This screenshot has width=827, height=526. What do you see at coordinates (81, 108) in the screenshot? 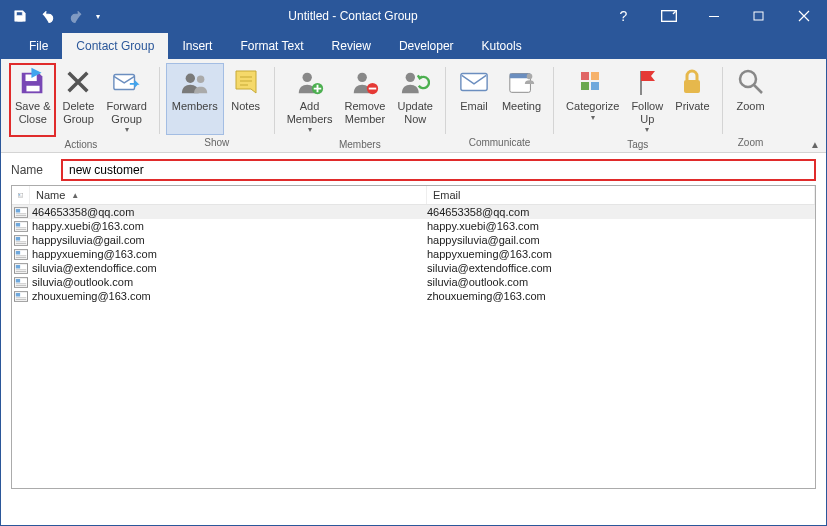
I see `ribbon-group-actions: Save & Close Delete Group Forward Group …` at bounding box center [81, 108].